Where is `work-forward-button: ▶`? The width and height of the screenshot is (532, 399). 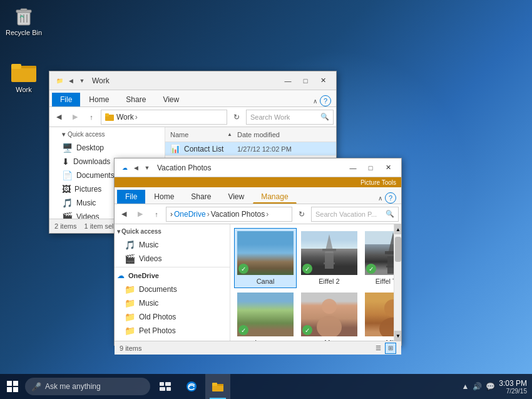
work-forward-button: ▶ is located at coordinates (75, 117).